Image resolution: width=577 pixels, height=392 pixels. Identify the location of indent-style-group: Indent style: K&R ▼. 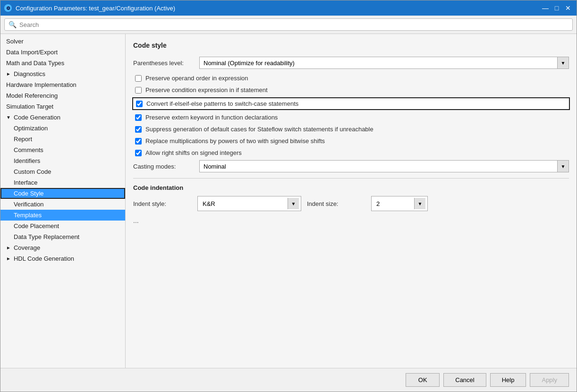
(217, 204).